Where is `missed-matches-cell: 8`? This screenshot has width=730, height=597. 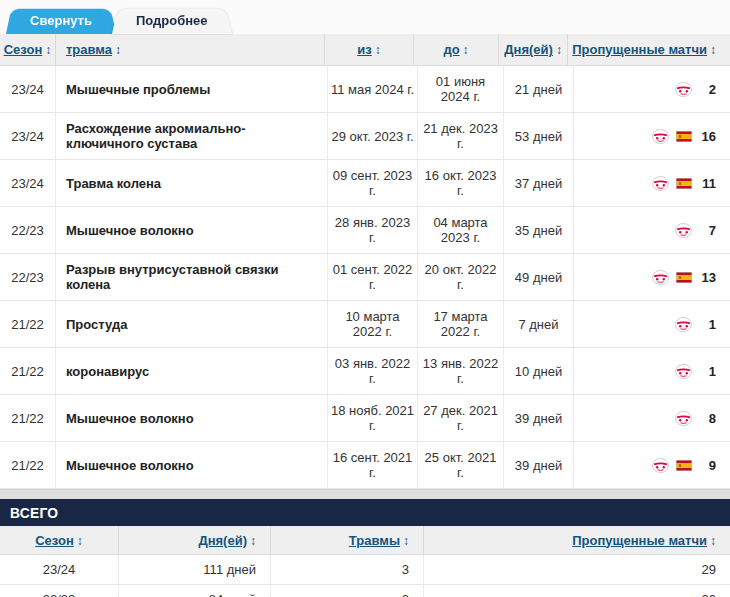 missed-matches-cell: 8 is located at coordinates (652, 418).